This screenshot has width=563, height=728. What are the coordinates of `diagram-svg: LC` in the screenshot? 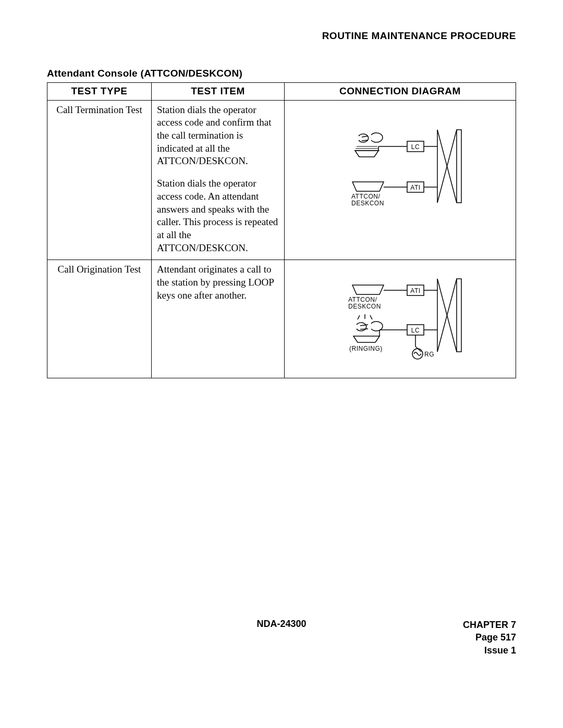 It's located at (405, 169).